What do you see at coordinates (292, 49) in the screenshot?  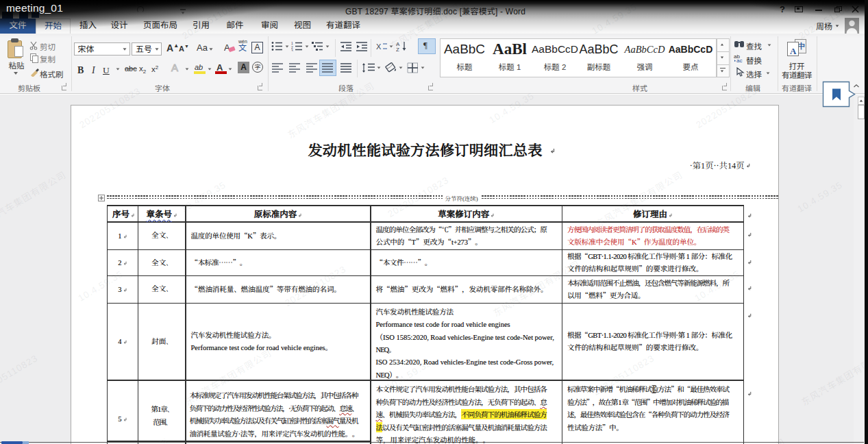 I see `svg-text: 3` at bounding box center [292, 49].